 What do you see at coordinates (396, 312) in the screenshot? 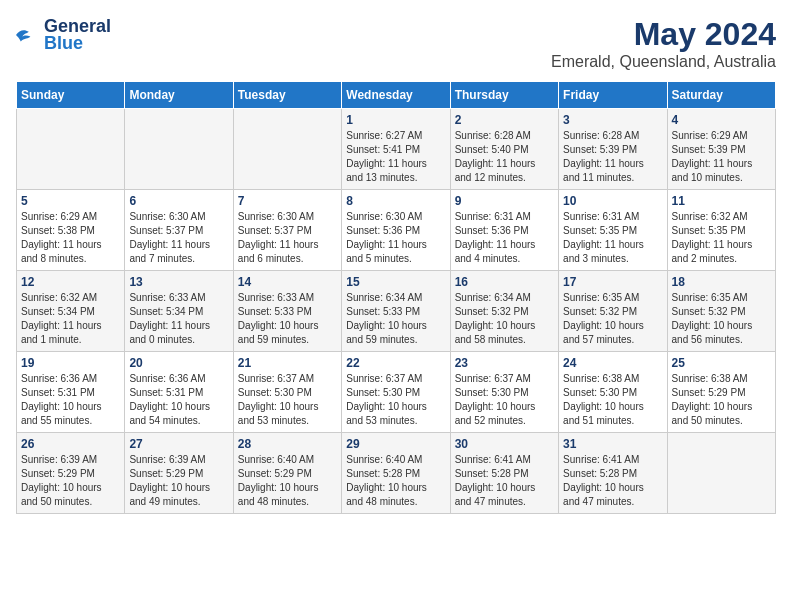
I see `week-row-3: 12Sunrise: 6:32 AM Sunset: 5:34 PM Dayli…` at bounding box center [396, 312].